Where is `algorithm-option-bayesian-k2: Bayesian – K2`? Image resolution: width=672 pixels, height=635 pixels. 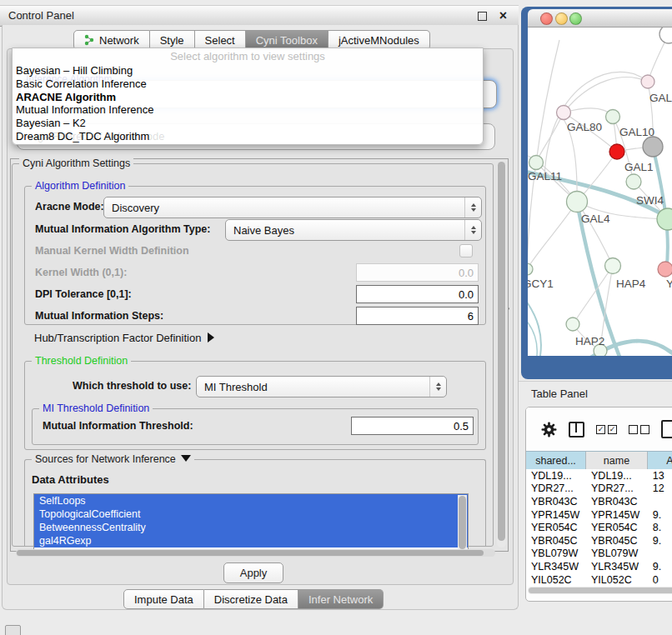
algorithm-option-bayesian-k2: Bayesian – K2 is located at coordinates (248, 123).